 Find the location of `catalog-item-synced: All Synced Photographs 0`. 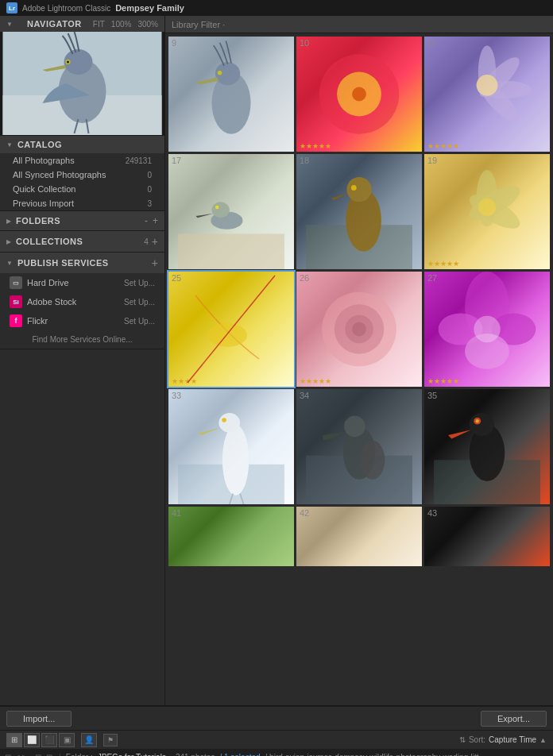

catalog-item-synced: All Synced Photographs 0 is located at coordinates (83, 175).